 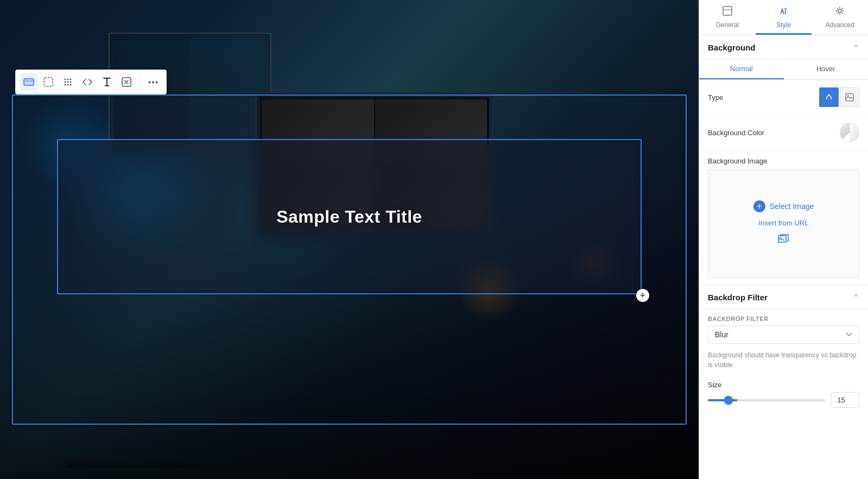 What do you see at coordinates (91, 82) in the screenshot?
I see `editor-toolbar` at bounding box center [91, 82].